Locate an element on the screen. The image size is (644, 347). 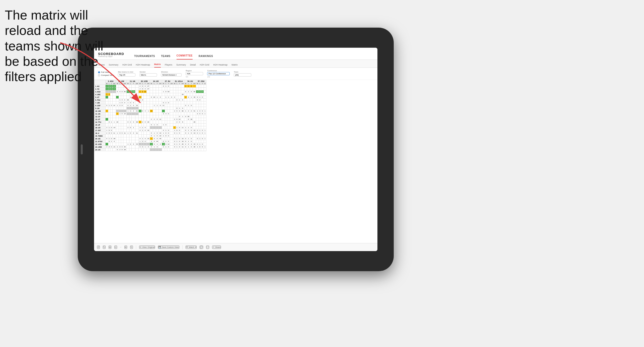
filter-region: Region N/A East West N/A is located at coordinates (194, 74).